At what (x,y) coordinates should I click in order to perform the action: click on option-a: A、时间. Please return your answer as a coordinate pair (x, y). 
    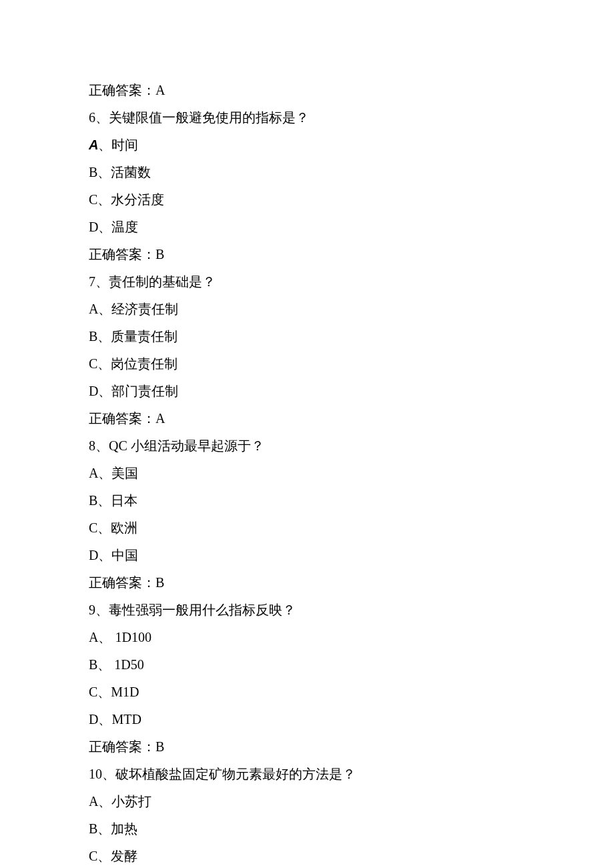
    Looking at the image, I should click on (351, 145).